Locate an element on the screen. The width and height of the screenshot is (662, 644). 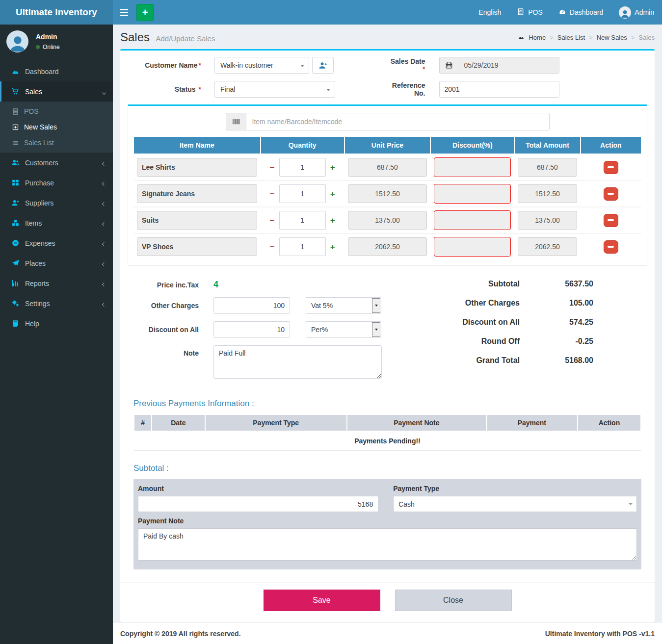
nav-language: English is located at coordinates (490, 12).